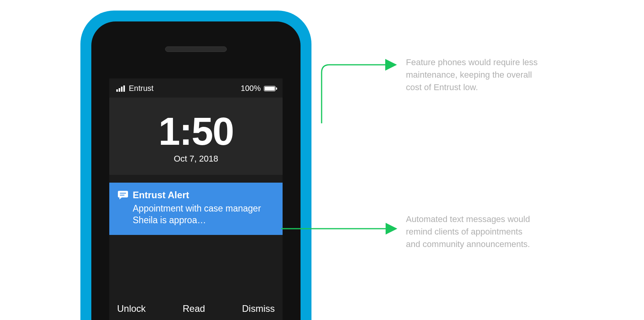 This screenshot has height=320, width=644. What do you see at coordinates (196, 49) in the screenshot?
I see `phone-speaker-grille` at bounding box center [196, 49].